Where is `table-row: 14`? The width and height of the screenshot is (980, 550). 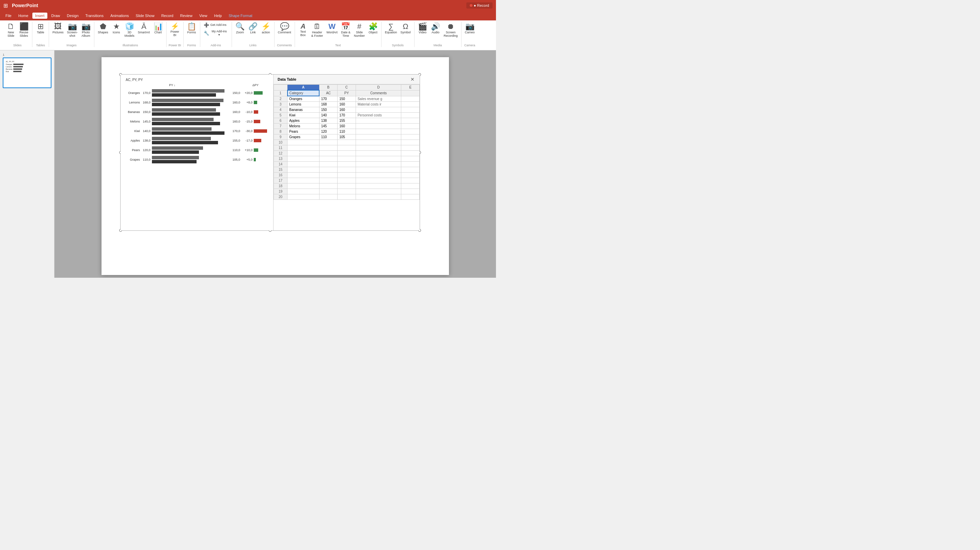 table-row: 14 is located at coordinates (347, 164).